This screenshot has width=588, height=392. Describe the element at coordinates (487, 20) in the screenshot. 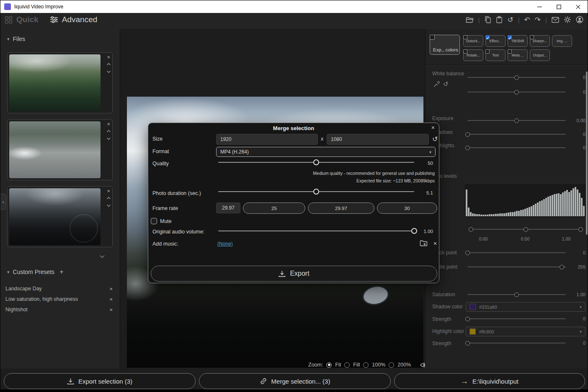

I see `copy-icon` at that location.